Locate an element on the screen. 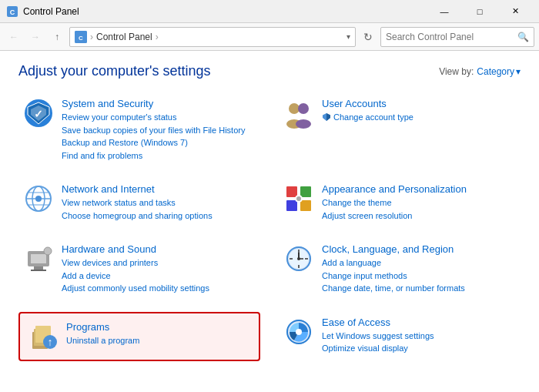  address-bar: ← → ↑ C › Control Panel › ▾ ↻ 🔍 is located at coordinates (270, 37).